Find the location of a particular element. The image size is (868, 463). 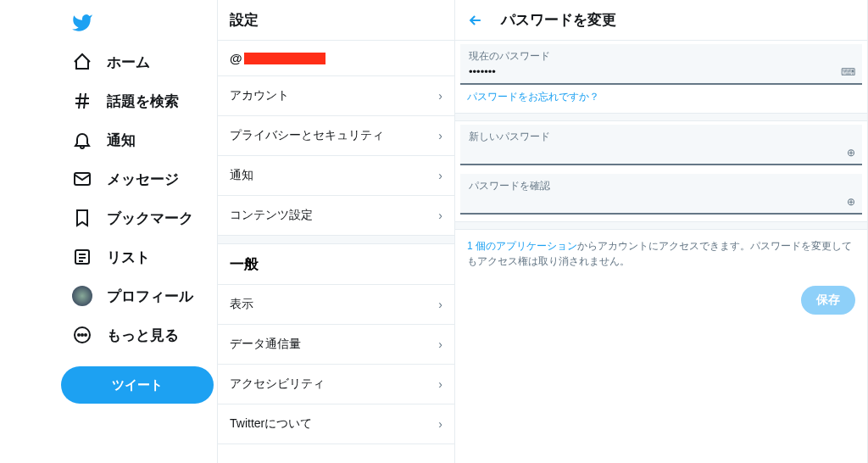

more-icon is located at coordinates (82, 335).